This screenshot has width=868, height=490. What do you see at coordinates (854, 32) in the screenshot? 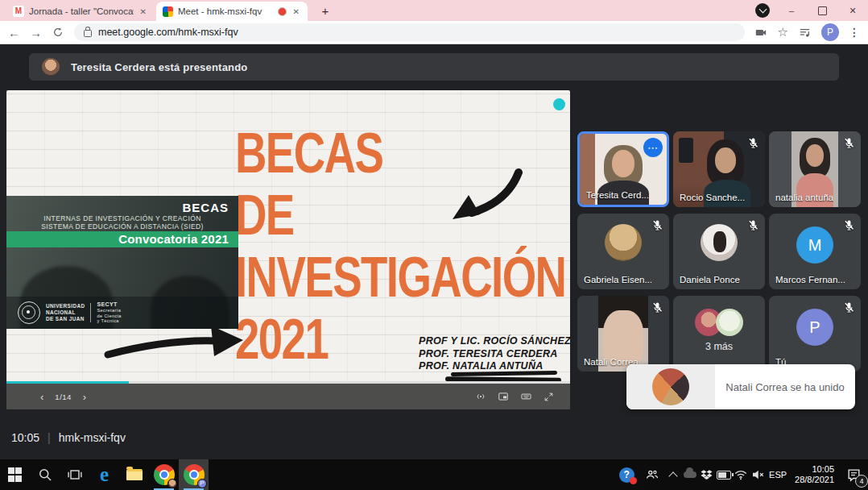
I see `browser-menu-icon: ⋮` at bounding box center [854, 32].